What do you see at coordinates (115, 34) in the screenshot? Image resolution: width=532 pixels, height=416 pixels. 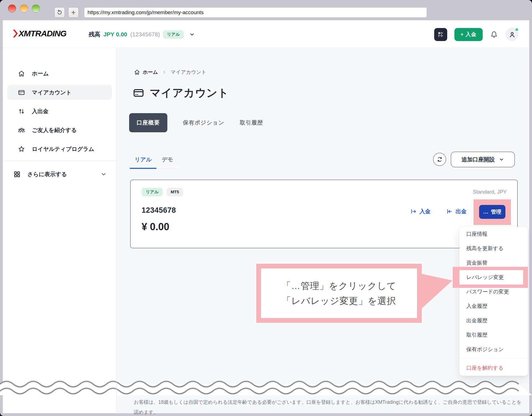 I see `balance-value: JPY 0.00` at bounding box center [115, 34].